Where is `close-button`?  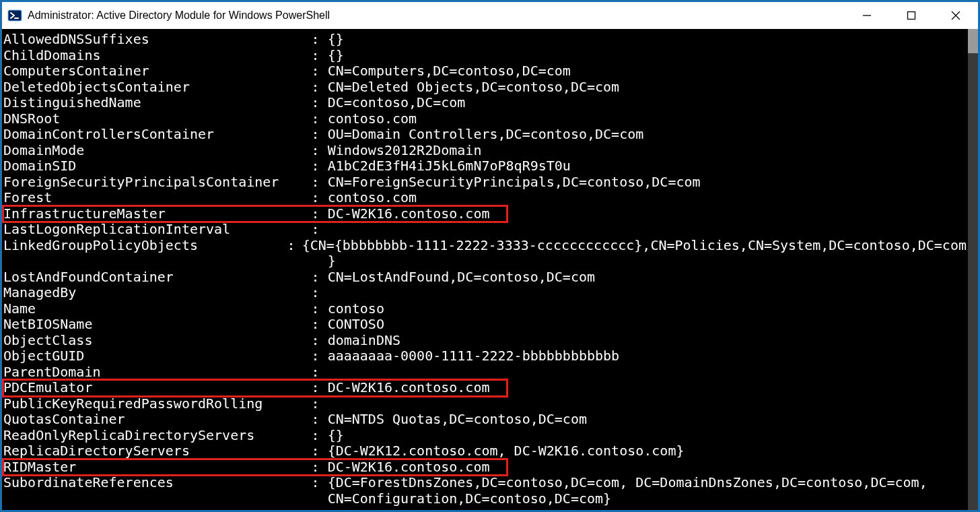
close-button is located at coordinates (956, 15).